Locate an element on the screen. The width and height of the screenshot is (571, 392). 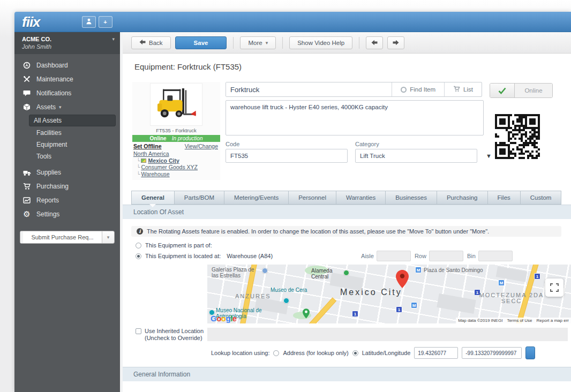
sidebar-item-label: Reports is located at coordinates (48, 200).